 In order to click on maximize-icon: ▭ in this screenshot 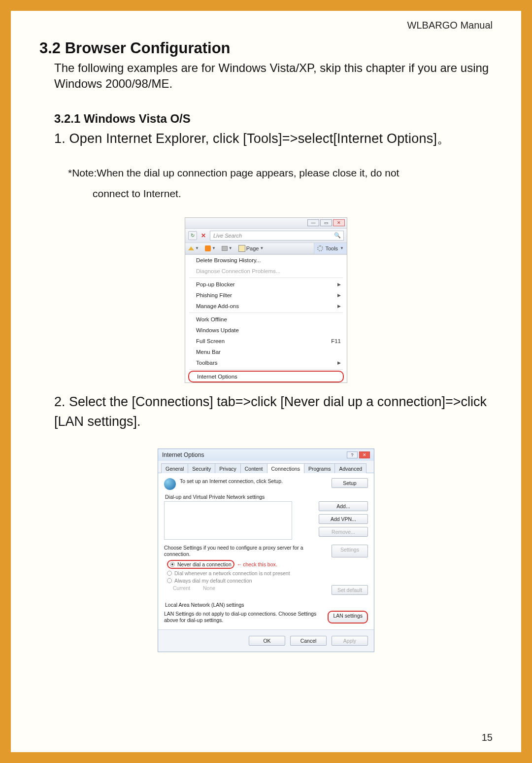, I will do `click(326, 223)`.